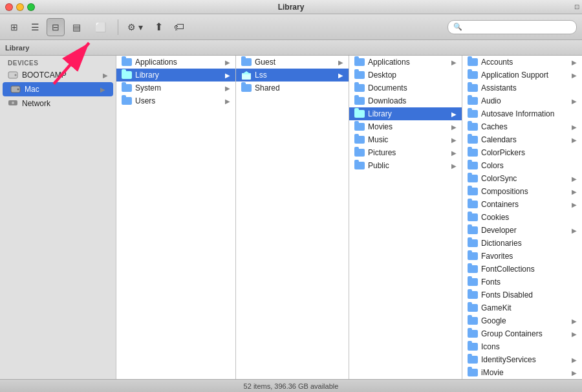  Describe the element at coordinates (405, 127) in the screenshot. I see `list-item: Movies ▶` at that location.